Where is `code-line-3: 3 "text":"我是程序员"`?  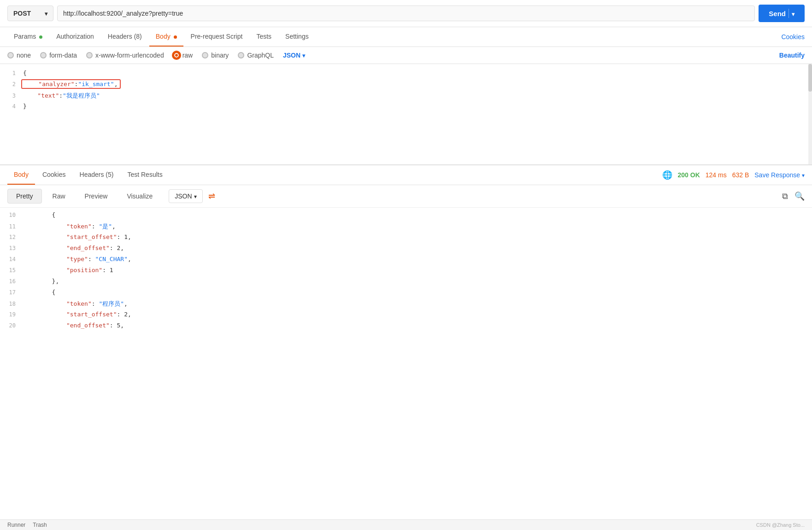 code-line-3: 3 "text":"我是程序员" is located at coordinates (406, 97).